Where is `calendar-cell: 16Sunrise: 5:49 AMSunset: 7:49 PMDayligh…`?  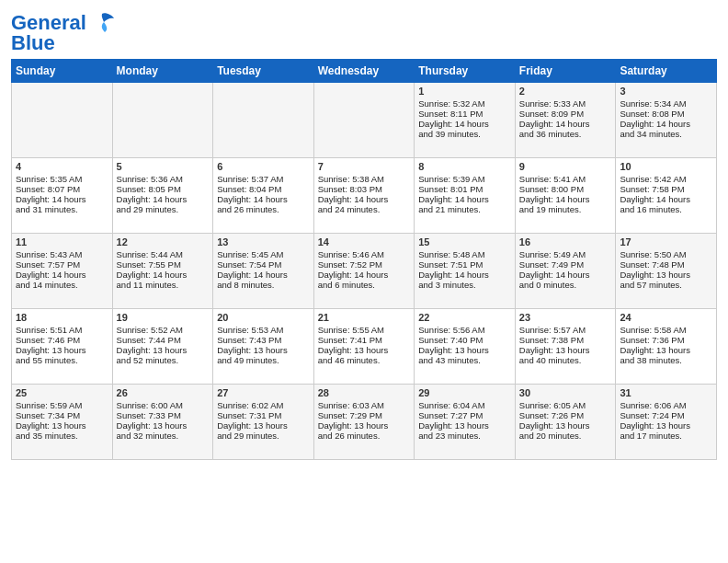 calendar-cell: 16Sunrise: 5:49 AMSunset: 7:49 PMDayligh… is located at coordinates (565, 271).